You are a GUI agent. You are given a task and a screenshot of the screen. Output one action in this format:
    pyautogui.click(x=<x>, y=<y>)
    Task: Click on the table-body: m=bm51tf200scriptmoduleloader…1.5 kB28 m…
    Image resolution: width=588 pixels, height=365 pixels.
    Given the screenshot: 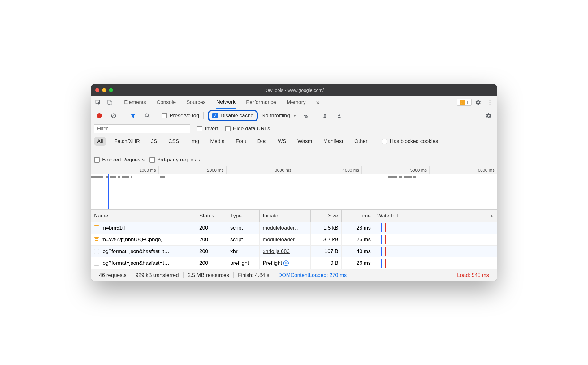 What is the action you would take?
    pyautogui.click(x=294, y=246)
    